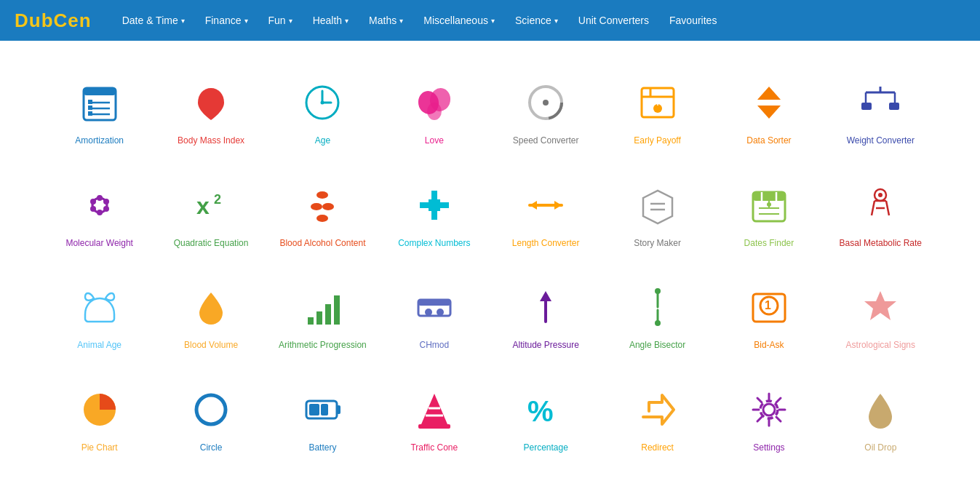  Describe the element at coordinates (434, 103) in the screenshot. I see `love-icon` at that location.